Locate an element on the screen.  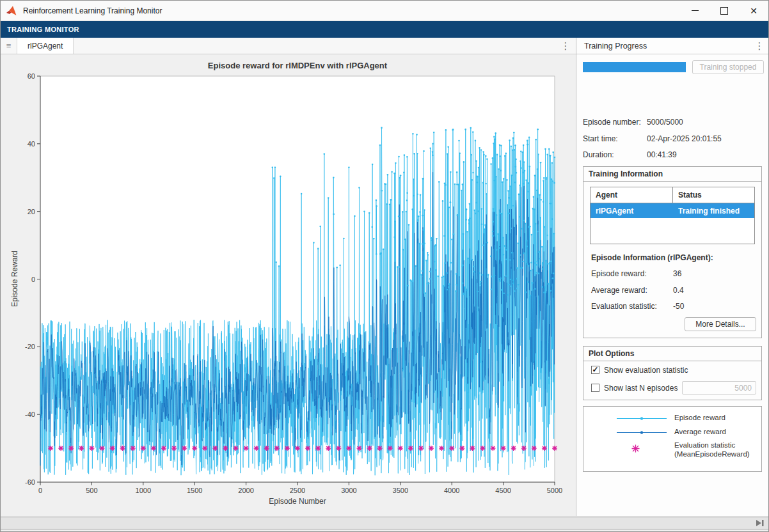
group-header: Training Information is located at coordinates (672, 174).